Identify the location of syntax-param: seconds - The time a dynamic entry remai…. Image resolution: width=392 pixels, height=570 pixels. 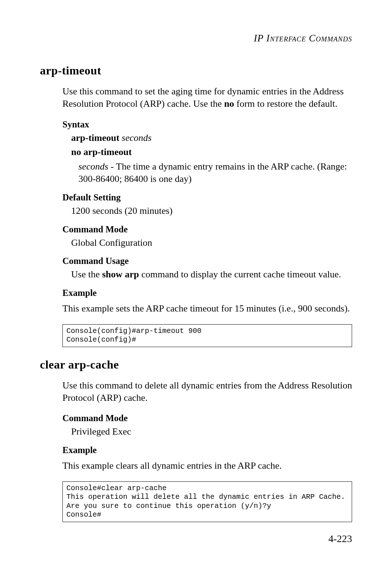
(215, 173).